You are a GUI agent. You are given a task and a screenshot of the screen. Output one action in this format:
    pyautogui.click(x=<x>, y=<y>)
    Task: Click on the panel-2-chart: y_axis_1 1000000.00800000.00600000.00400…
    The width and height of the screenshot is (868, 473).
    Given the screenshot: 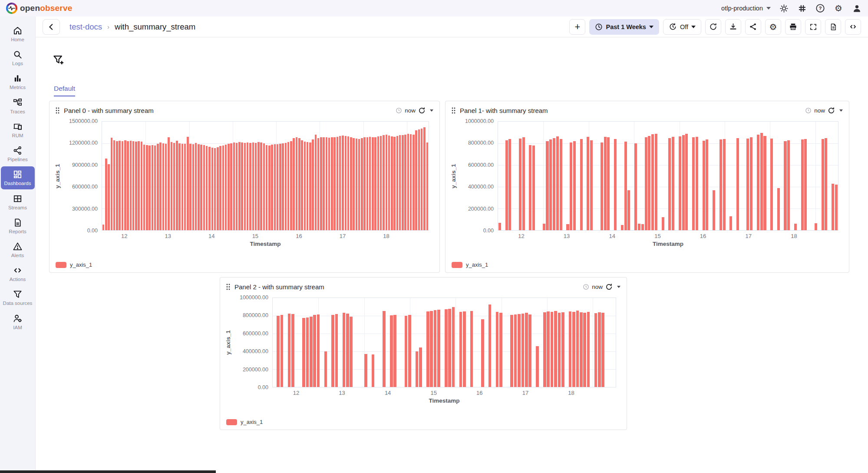 What is the action you would take?
    pyautogui.click(x=420, y=351)
    